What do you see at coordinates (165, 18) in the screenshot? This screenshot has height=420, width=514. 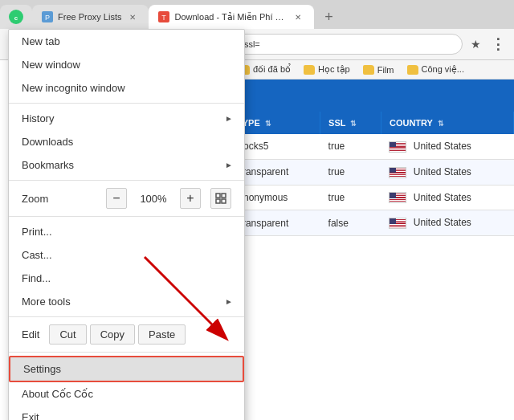 I see `svg-text: T` at bounding box center [165, 18].